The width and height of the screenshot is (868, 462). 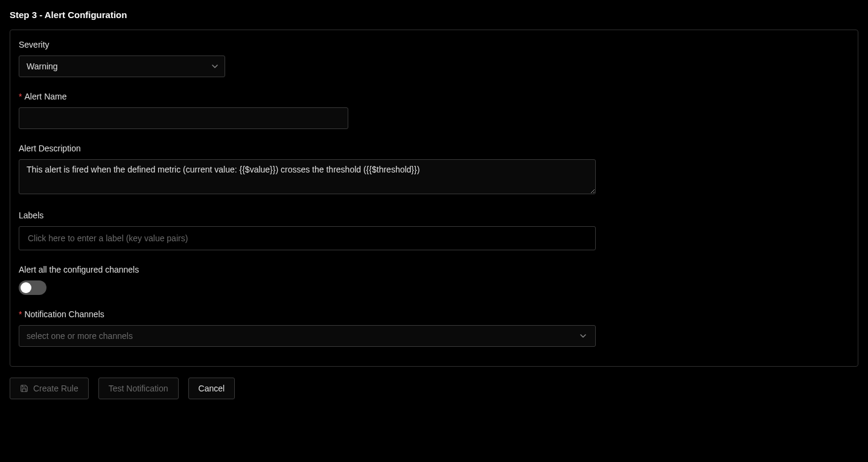 I want to click on severity-select: Warning, so click(x=122, y=66).